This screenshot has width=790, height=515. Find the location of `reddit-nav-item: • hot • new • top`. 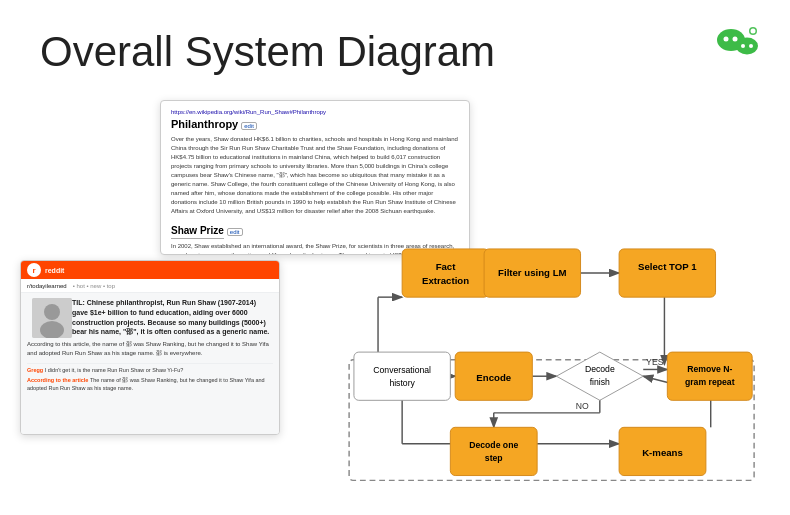

reddit-nav-item: • hot • new • top is located at coordinates (94, 286).